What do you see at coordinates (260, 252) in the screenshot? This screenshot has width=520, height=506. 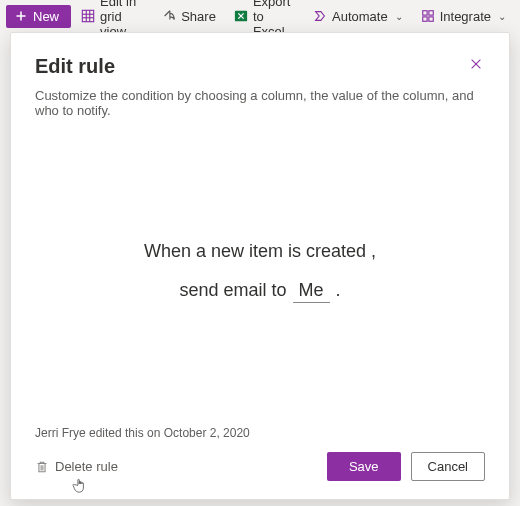 I see `rule-condition-line: When a new item is created ,` at bounding box center [260, 252].